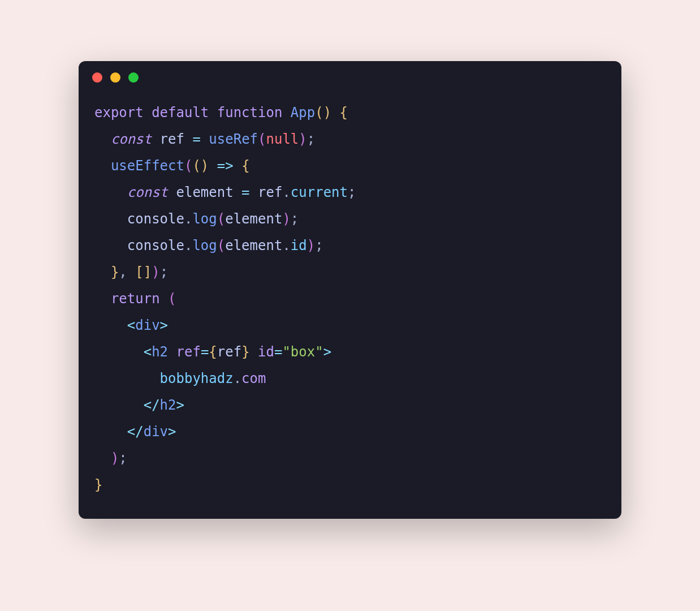 The width and height of the screenshot is (700, 611). I want to click on code-token: bobbyhadz, so click(197, 378).